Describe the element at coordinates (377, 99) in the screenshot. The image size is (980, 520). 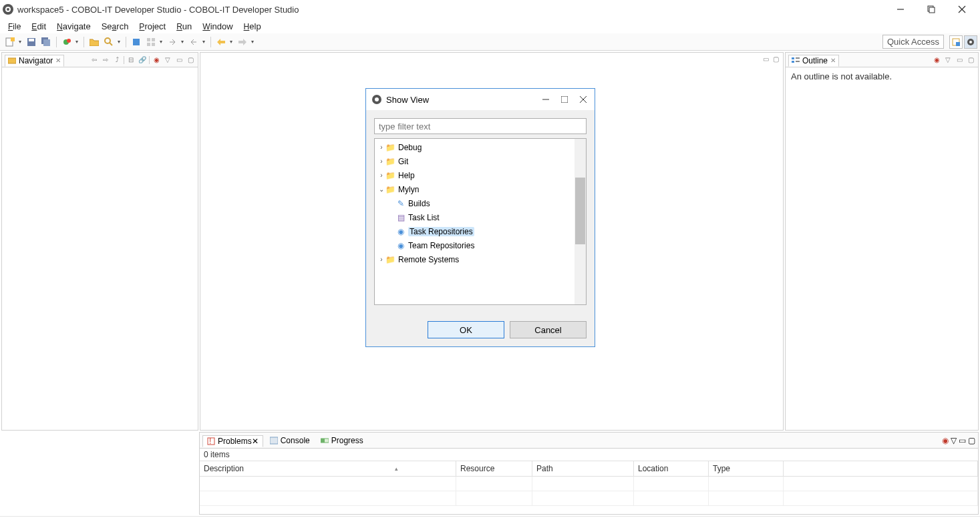
I see `app-icon` at that location.